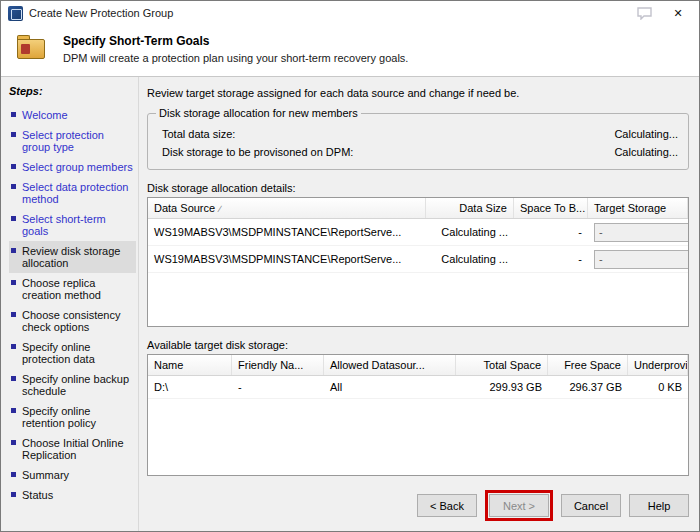 This screenshot has height=532, width=700. Describe the element at coordinates (588, 387) in the screenshot. I see `free-space-cell: 296.37 GB` at that location.